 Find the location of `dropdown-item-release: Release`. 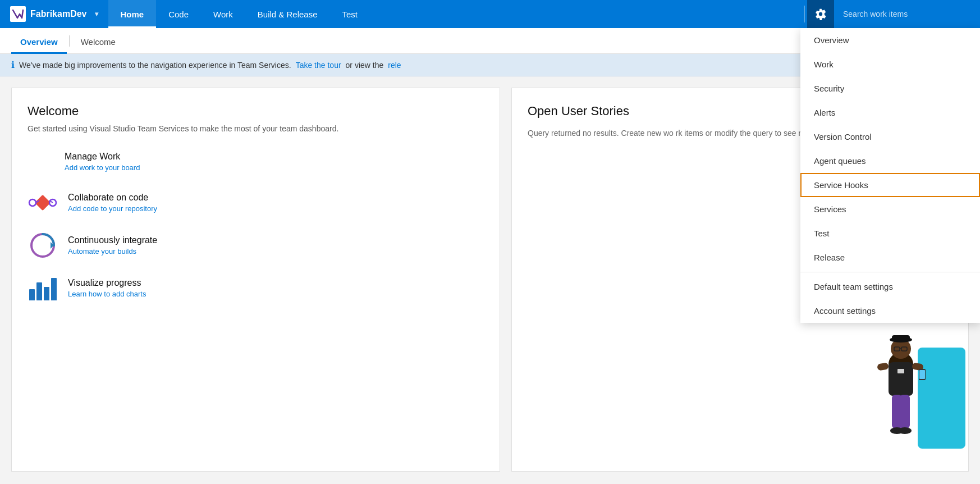

dropdown-item-release: Release is located at coordinates (890, 257).